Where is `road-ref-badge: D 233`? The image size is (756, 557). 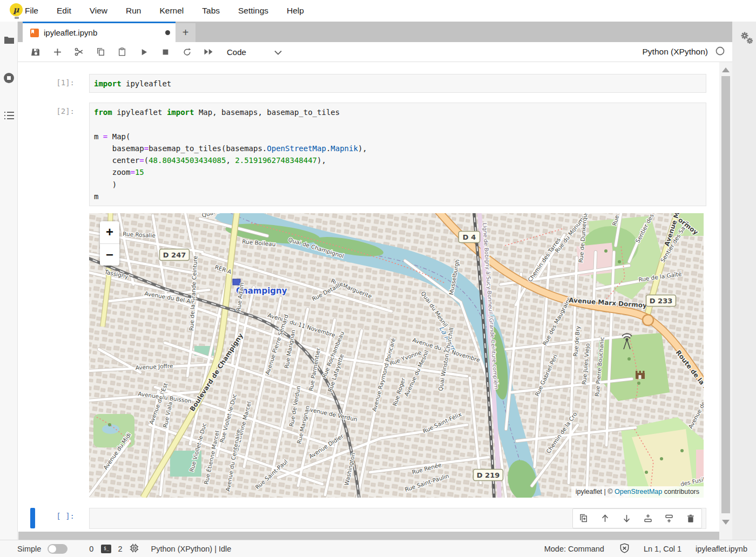 road-ref-badge: D 233 is located at coordinates (661, 301).